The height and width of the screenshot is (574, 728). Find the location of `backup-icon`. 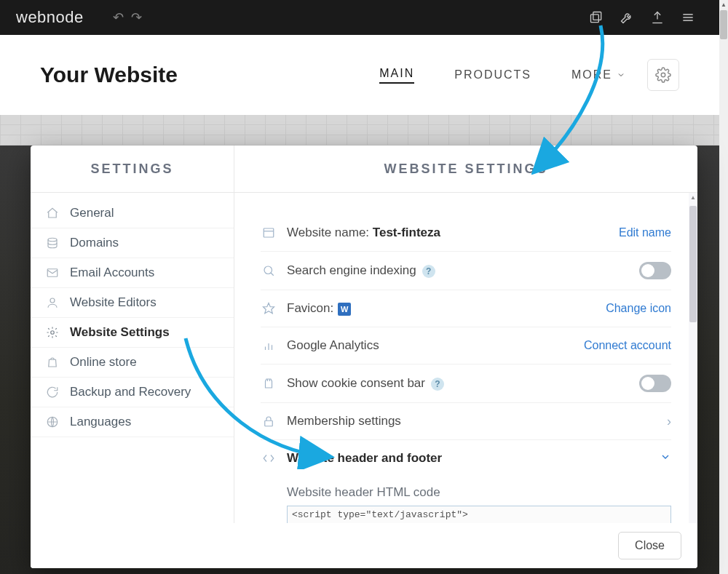

backup-icon is located at coordinates (52, 392).